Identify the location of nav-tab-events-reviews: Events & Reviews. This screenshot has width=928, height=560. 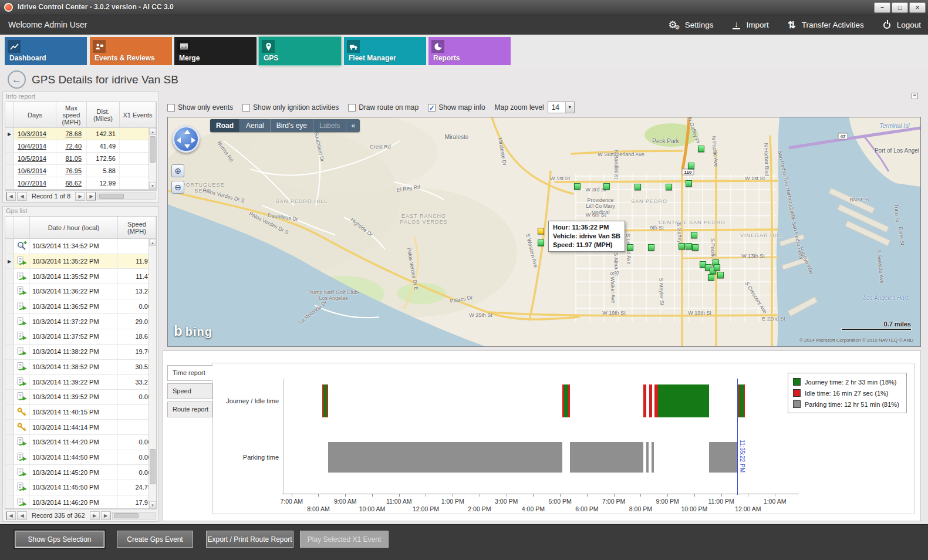
(131, 51).